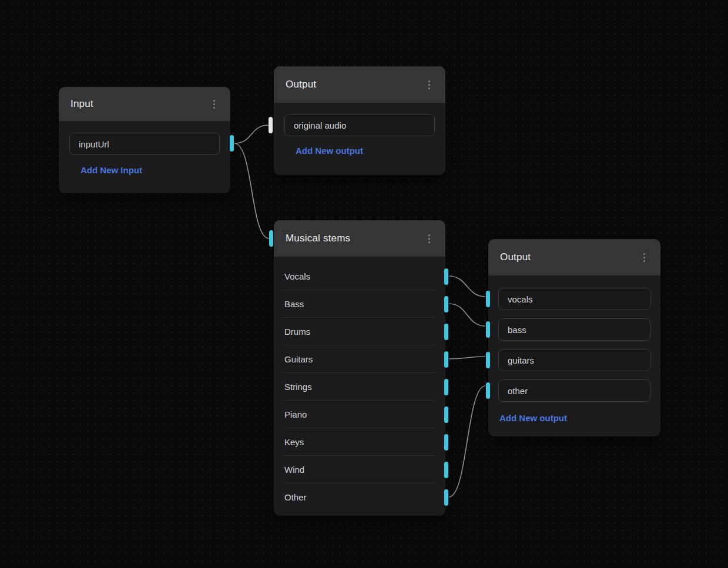 This screenshot has height=568, width=728. What do you see at coordinates (360, 470) in the screenshot?
I see `stem-row: Wind` at bounding box center [360, 470].